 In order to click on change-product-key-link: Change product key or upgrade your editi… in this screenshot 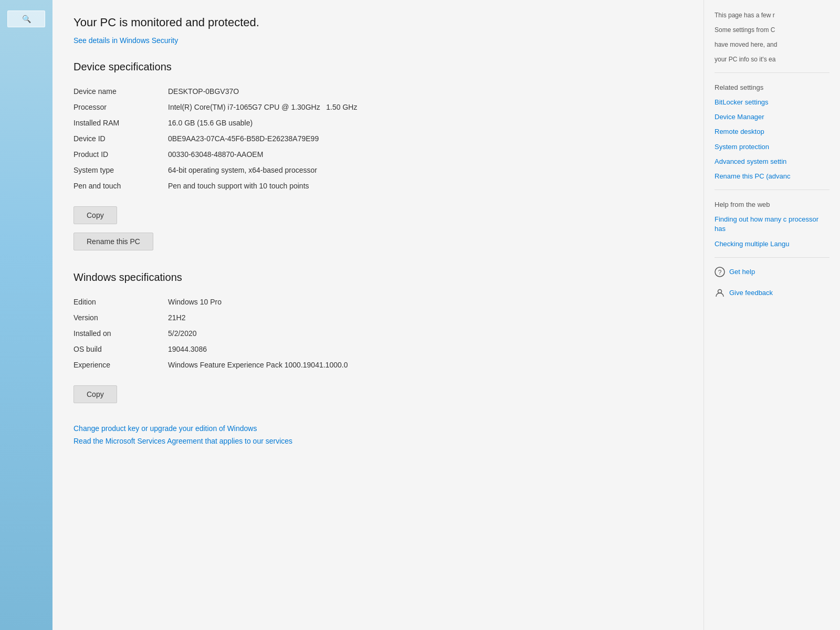, I will do `click(375, 428)`.